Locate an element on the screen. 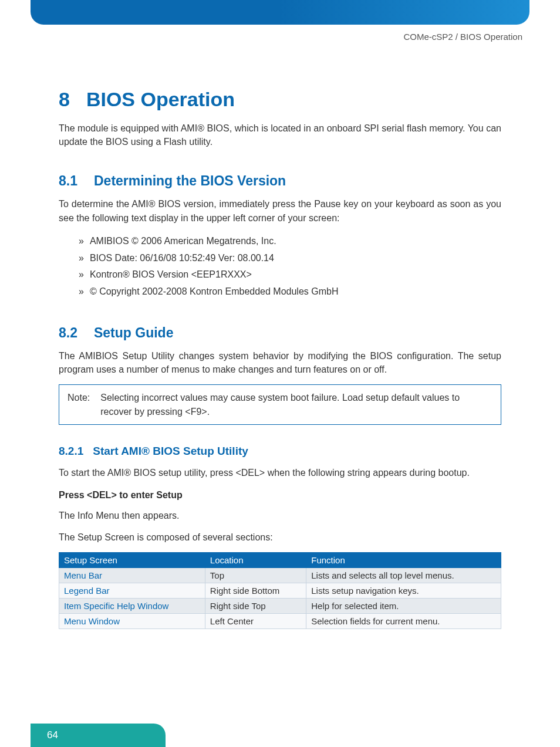 This screenshot has height=747, width=560. table-header: Function is located at coordinates (404, 560).